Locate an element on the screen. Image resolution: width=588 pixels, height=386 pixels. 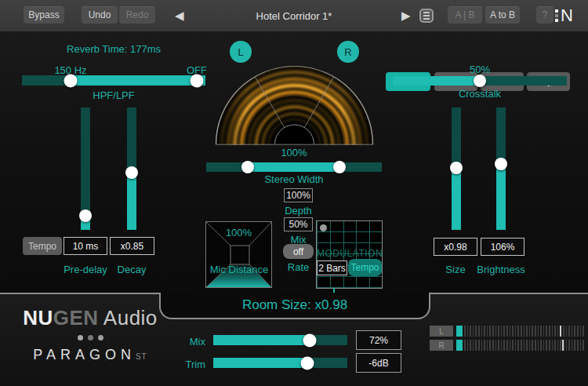
mix-label: Mix is located at coordinates (186, 342).